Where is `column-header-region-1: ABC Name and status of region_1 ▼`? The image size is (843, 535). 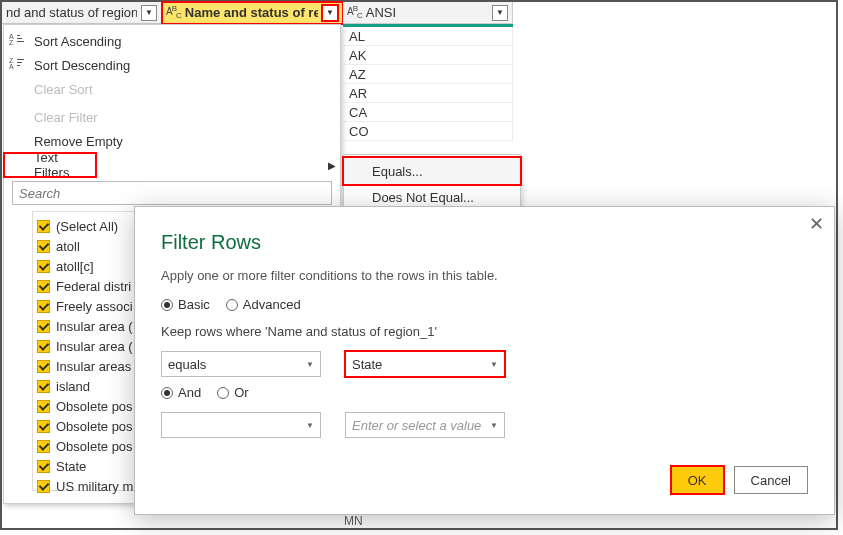 column-header-region-1: ABC Name and status of region_1 ▼ is located at coordinates (252, 13).